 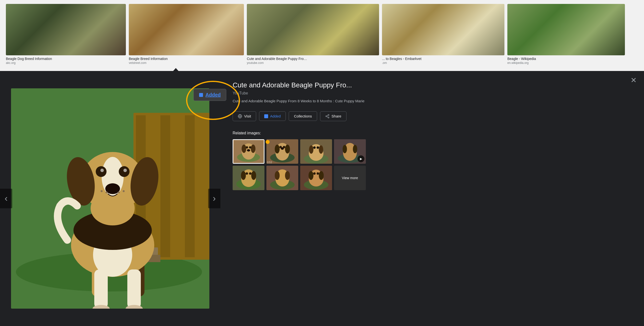 I want to click on card-source-5: en.wikipedia.org, so click(x=566, y=63).